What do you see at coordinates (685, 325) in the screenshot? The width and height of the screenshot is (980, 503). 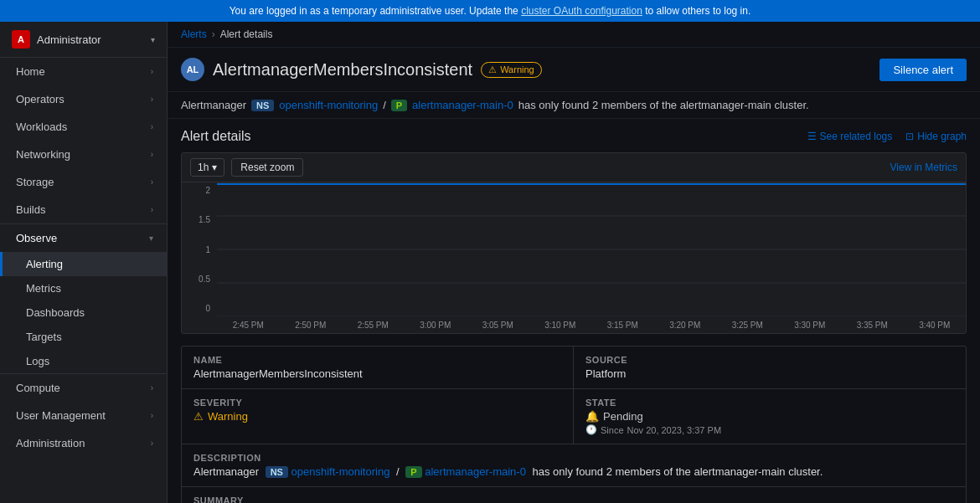 I see `x-label-7: 3:20 PM` at bounding box center [685, 325].